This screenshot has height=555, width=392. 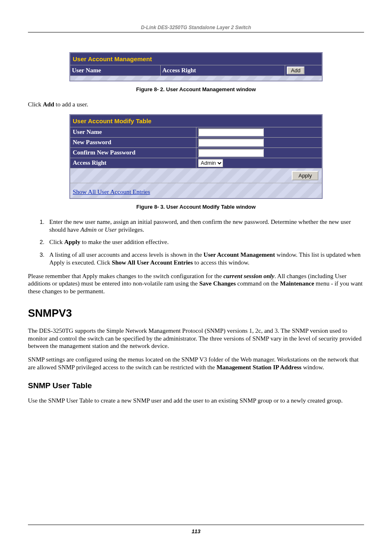 I want to click on snmp-para-3: Use the SNMP User Table to create a new …, so click(x=196, y=401).